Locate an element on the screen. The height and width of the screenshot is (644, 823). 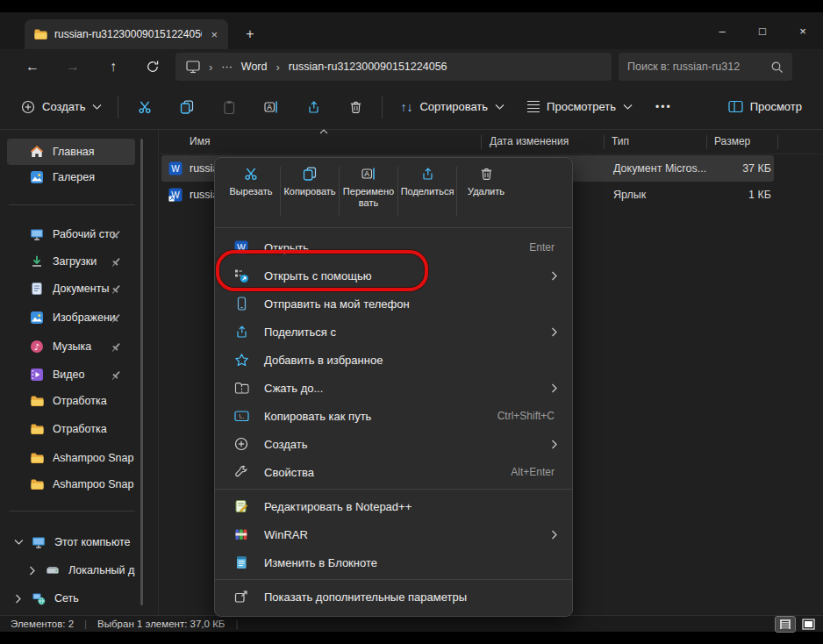
new-tab-button: + is located at coordinates (250, 34).